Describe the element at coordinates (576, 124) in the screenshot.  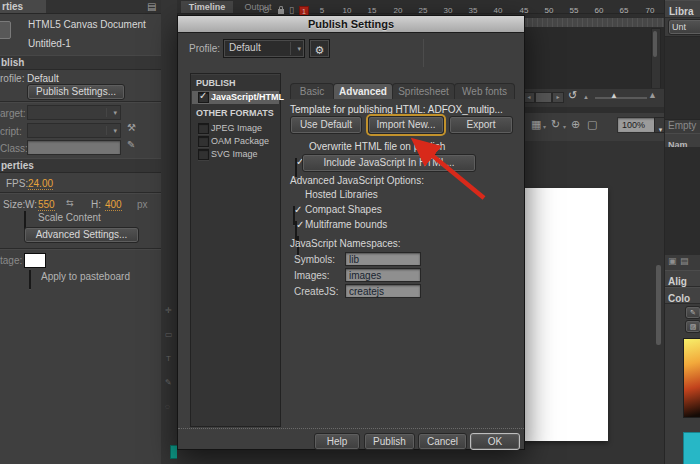
I see `center-frame-icon: ⊕` at that location.